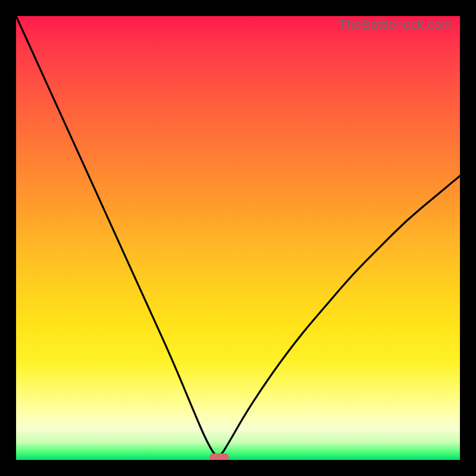 This screenshot has height=476, width=476. Describe the element at coordinates (220, 457) in the screenshot. I see `optimal-marker` at that location.